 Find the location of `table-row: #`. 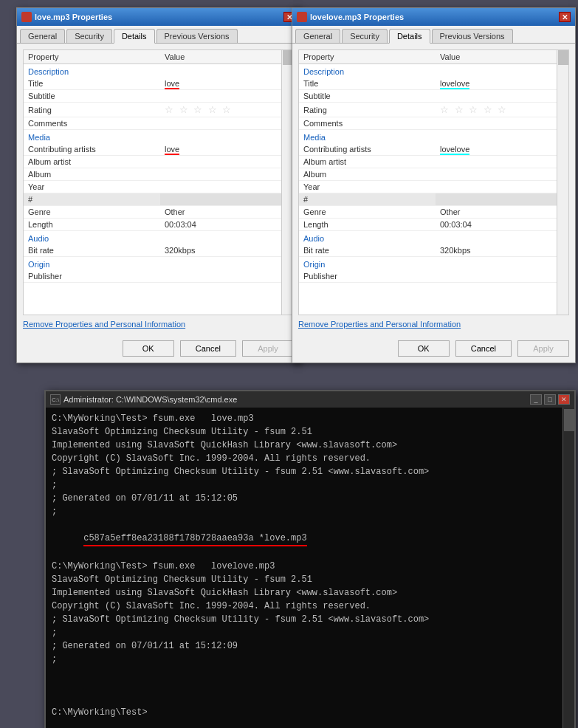

table-row: # is located at coordinates (158, 199).